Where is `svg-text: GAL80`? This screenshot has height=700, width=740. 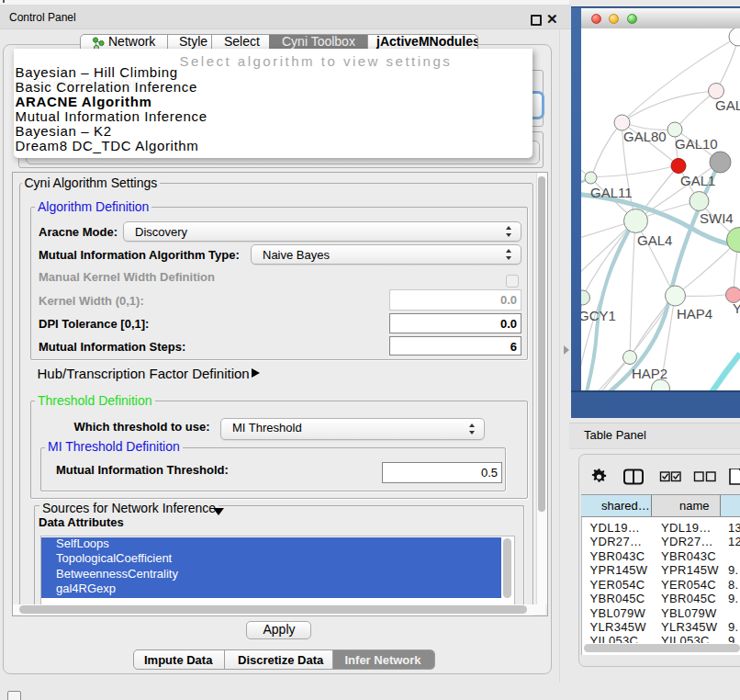 svg-text: GAL80 is located at coordinates (645, 136).